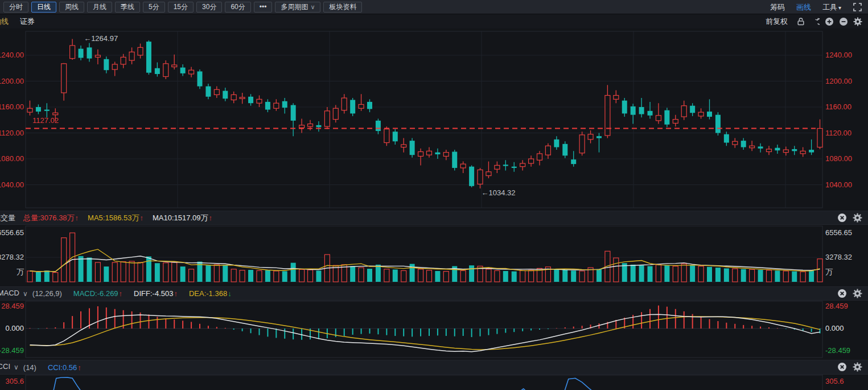  Describe the element at coordinates (15, 381) in the screenshot. I see `cci-axis-label: 305.6` at that location.